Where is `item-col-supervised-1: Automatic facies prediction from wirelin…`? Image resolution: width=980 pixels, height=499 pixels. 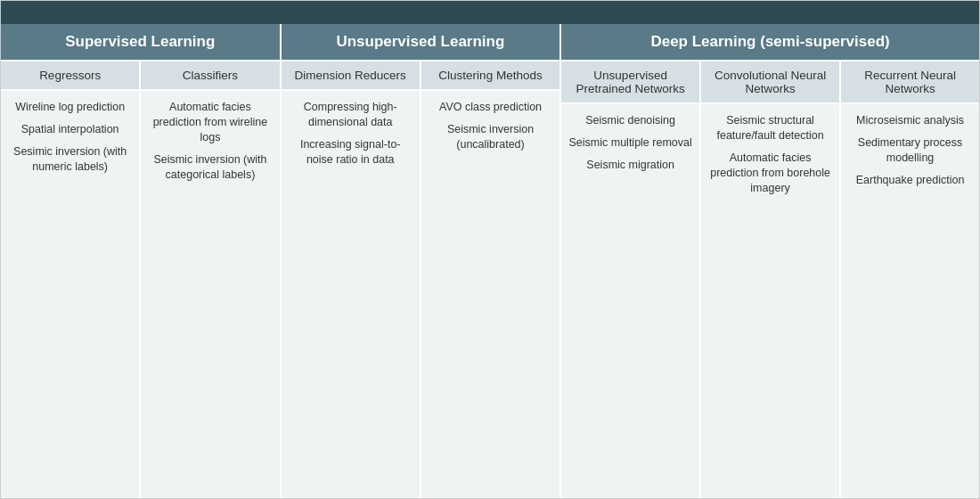
item-col-supervised-1: Automatic facies prediction from wirelin… is located at coordinates (210, 294).